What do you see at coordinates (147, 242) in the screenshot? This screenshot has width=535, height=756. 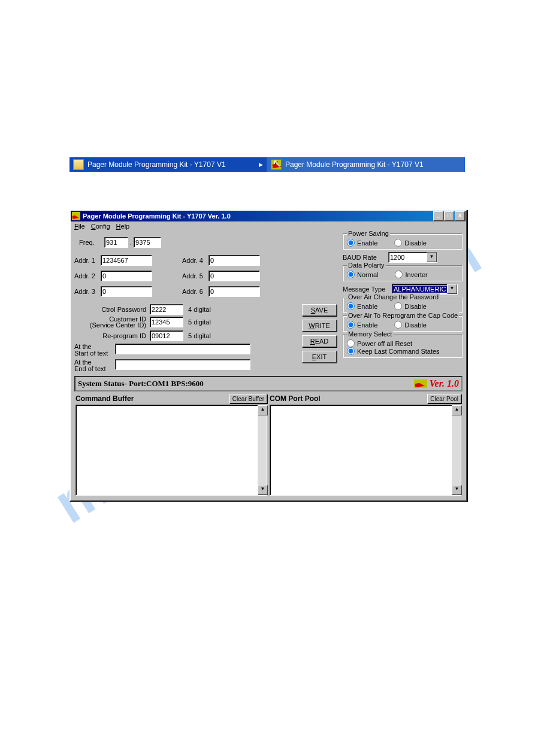 I see `freq-minor-input` at bounding box center [147, 242].